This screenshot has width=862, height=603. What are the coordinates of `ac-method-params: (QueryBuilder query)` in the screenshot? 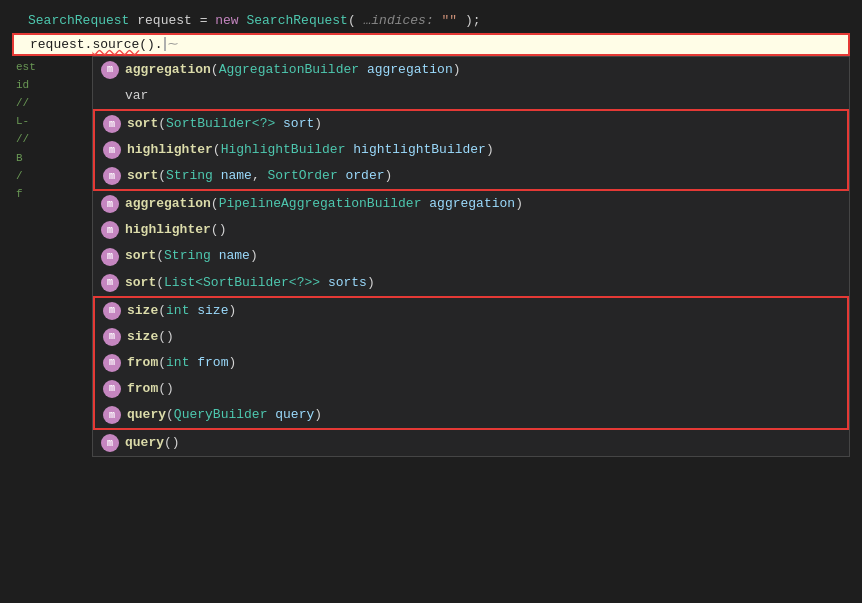 It's located at (244, 415).